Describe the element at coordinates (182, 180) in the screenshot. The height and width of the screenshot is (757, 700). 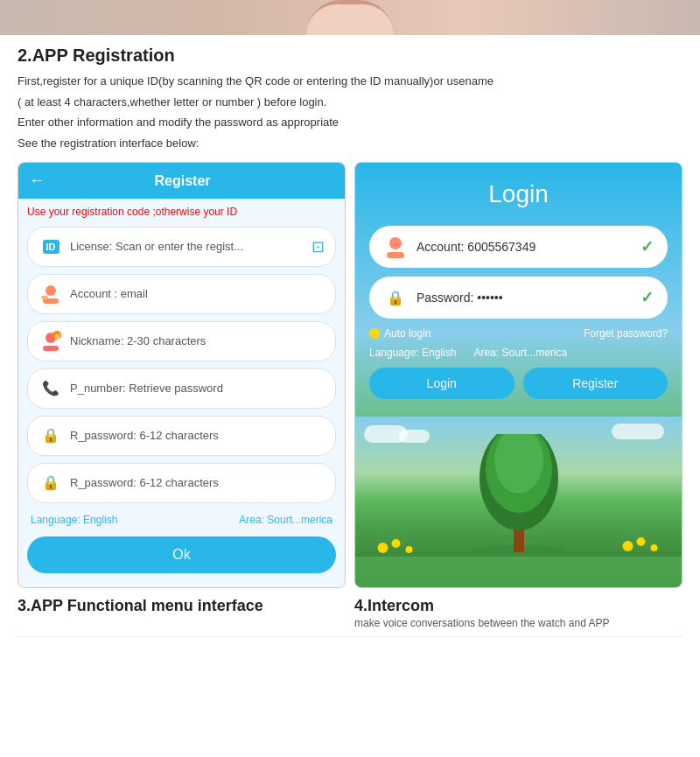
I see `register-header: ← Register` at that location.